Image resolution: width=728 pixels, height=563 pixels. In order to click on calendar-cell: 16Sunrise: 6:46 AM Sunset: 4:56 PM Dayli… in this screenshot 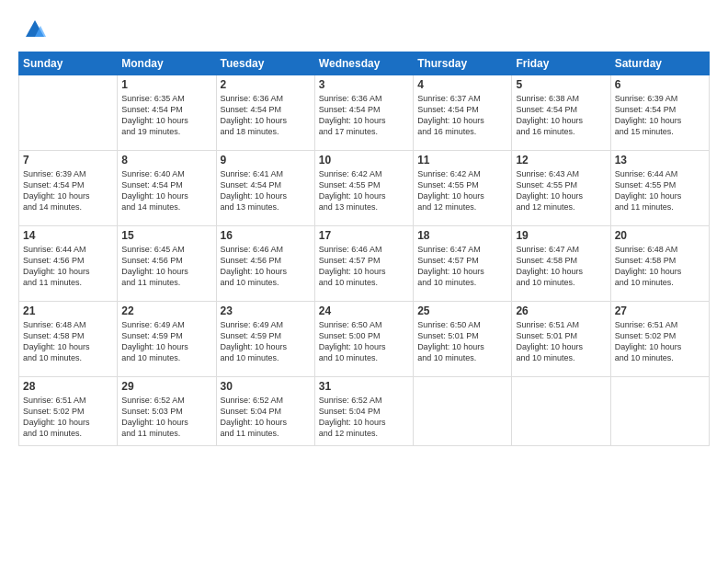, I will do `click(265, 264)`.